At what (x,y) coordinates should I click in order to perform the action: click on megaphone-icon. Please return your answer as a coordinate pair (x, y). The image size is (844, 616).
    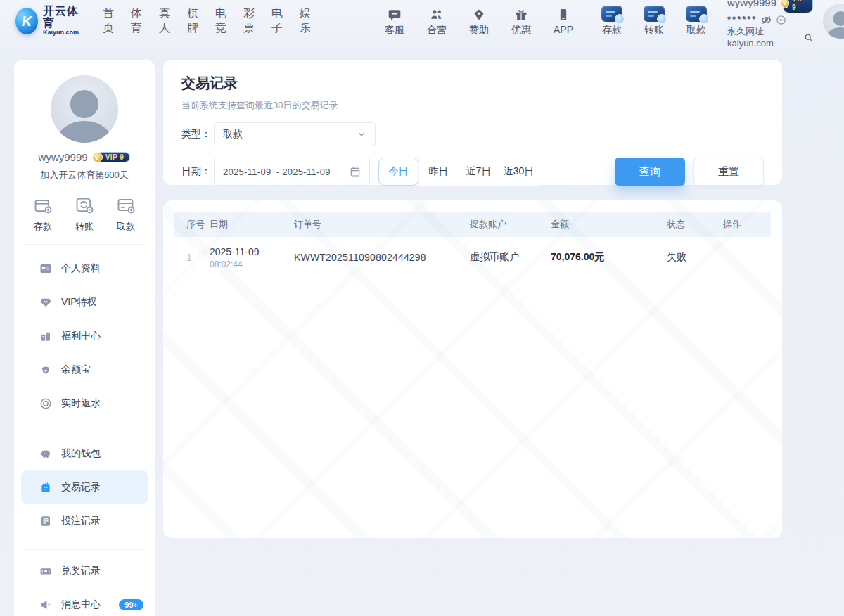
    Looking at the image, I should click on (46, 605).